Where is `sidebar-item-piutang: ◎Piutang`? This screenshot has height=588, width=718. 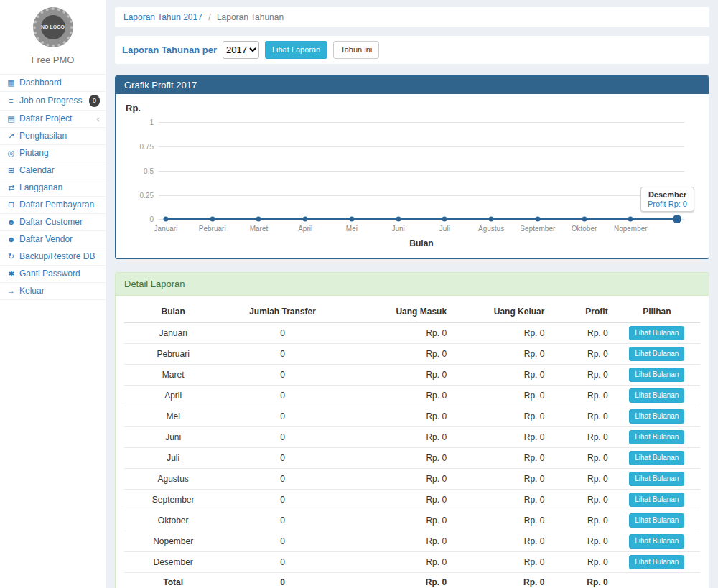
sidebar-item-piutang: ◎Piutang is located at coordinates (53, 154).